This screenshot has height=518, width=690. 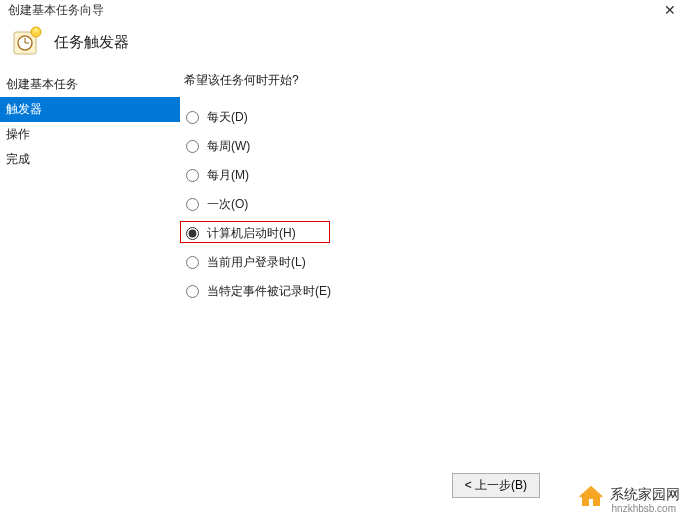 I want to click on radio-monthly, so click(x=192, y=176).